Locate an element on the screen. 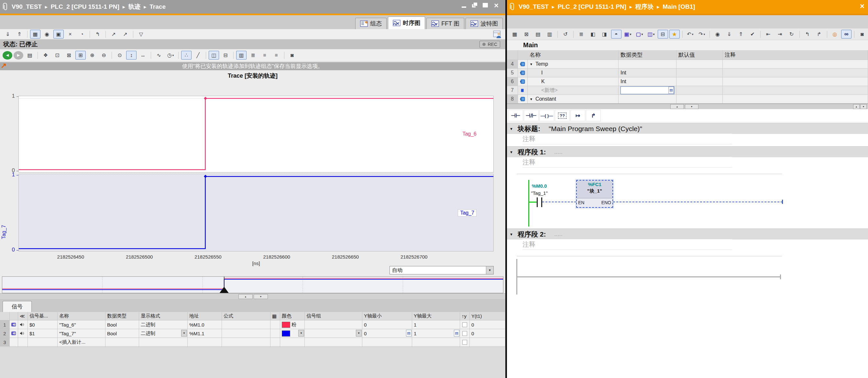 The height and width of the screenshot is (378, 868). close-branch-icon: ↱ is located at coordinates (593, 115).